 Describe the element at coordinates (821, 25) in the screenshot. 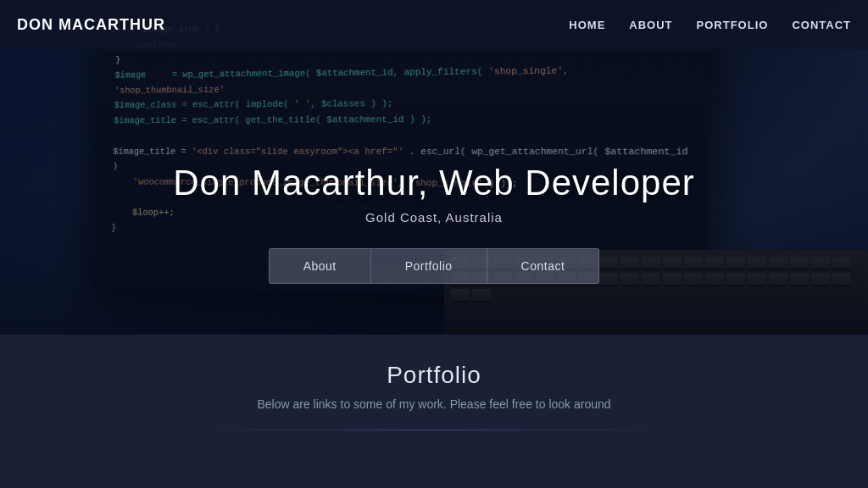

I see `nav-item-contact: CONTACT` at that location.